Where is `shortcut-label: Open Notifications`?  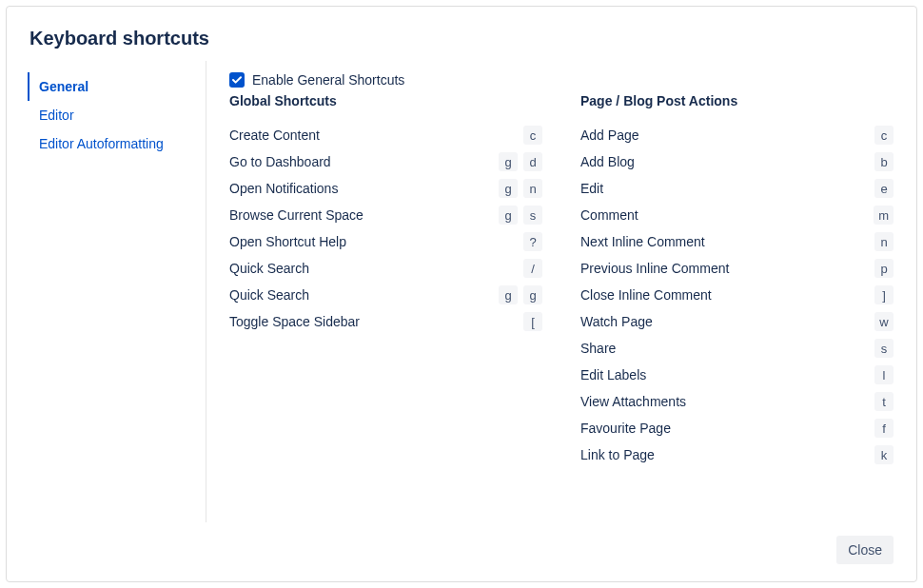
shortcut-label: Open Notifications is located at coordinates (363, 188).